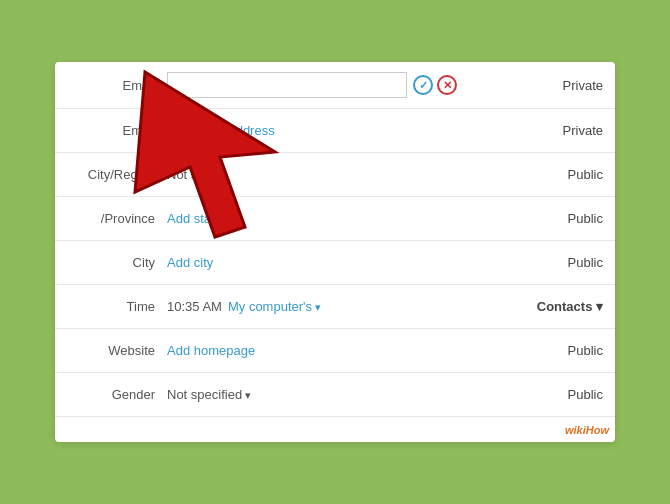 The image size is (670, 504). What do you see at coordinates (563, 130) in the screenshot?
I see `email-link-privacy: Private` at bounding box center [563, 130].